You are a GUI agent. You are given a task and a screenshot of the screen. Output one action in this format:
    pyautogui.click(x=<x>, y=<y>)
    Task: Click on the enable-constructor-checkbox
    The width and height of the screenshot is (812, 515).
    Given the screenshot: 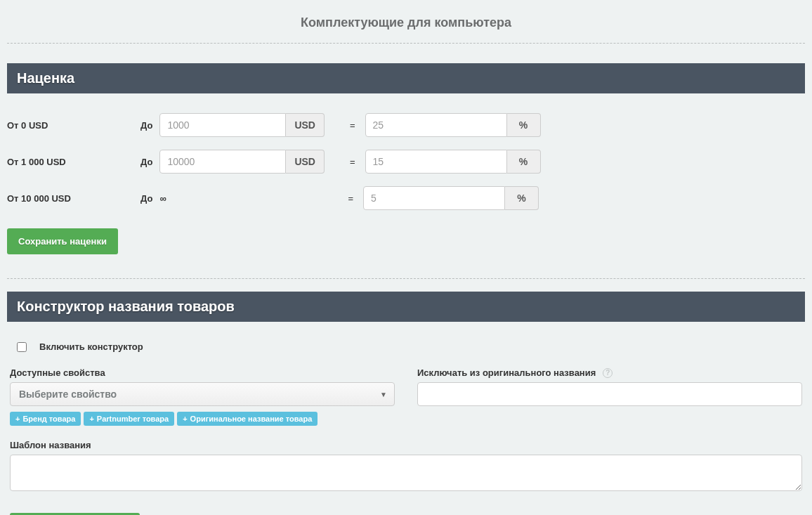 What is the action you would take?
    pyautogui.click(x=22, y=347)
    